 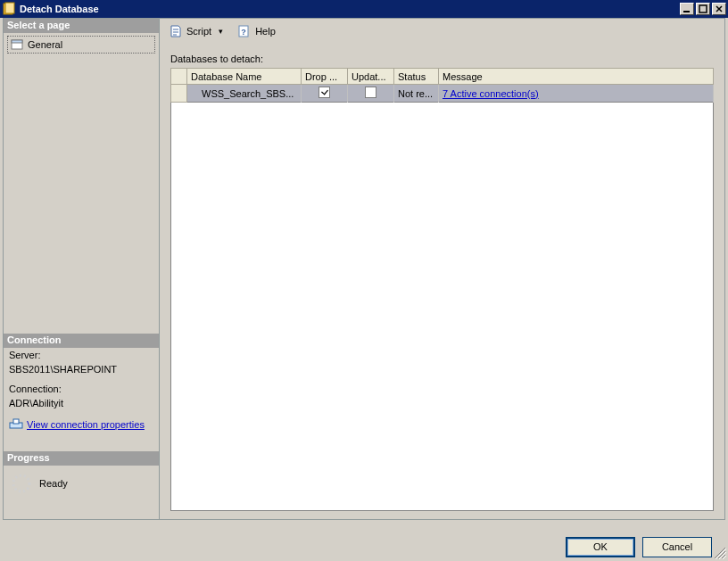 I want to click on help-icon: ?, so click(x=244, y=31).